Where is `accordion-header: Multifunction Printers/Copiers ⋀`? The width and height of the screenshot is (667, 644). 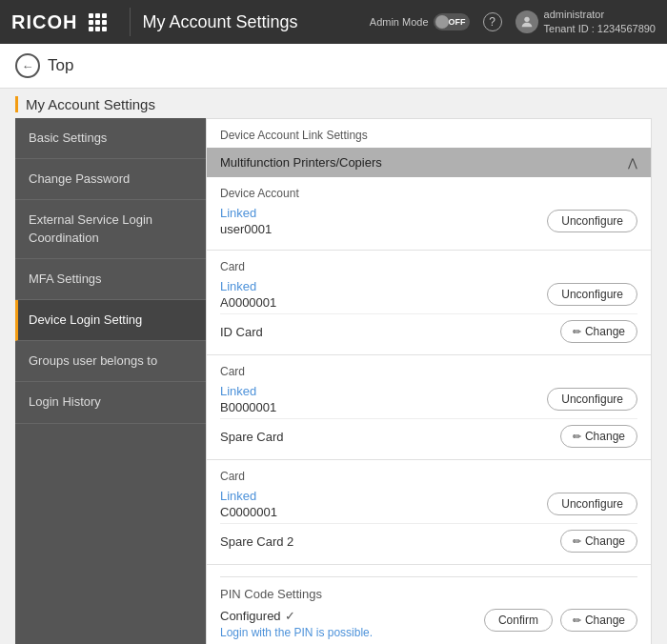
accordion-header: Multifunction Printers/Copiers ⋀ is located at coordinates (429, 162).